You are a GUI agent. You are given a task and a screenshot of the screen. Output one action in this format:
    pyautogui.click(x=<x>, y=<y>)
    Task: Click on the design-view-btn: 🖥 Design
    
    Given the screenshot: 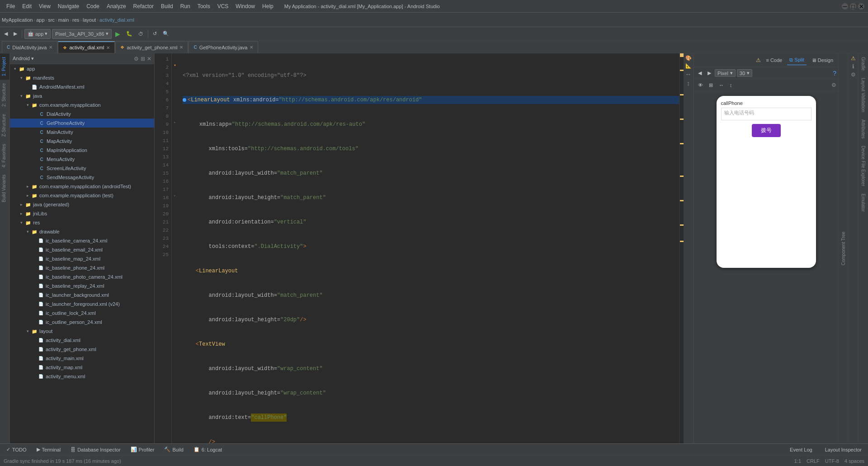 What is the action you would take?
    pyautogui.click(x=822, y=60)
    